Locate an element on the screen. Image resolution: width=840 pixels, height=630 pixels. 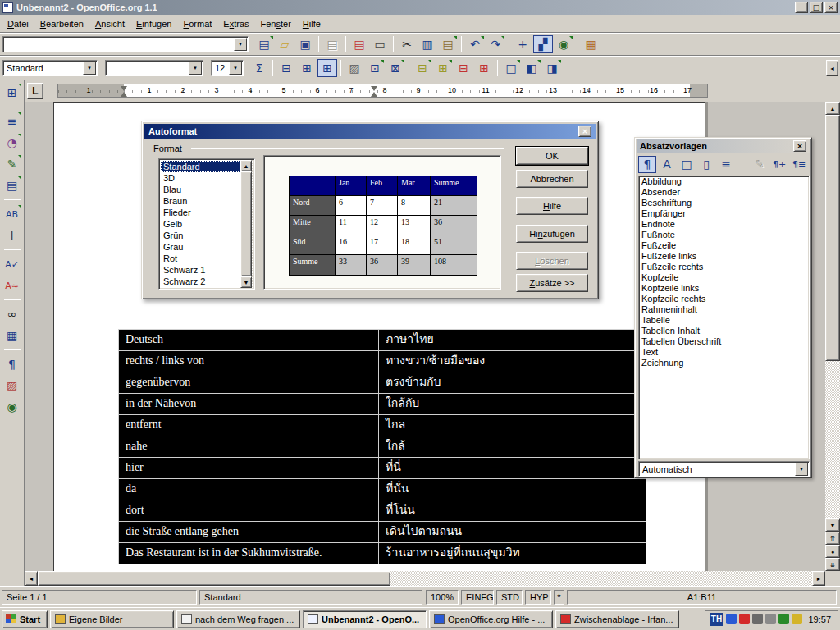
task-button: Unbenannt2 - OpenO... is located at coordinates (364, 619).